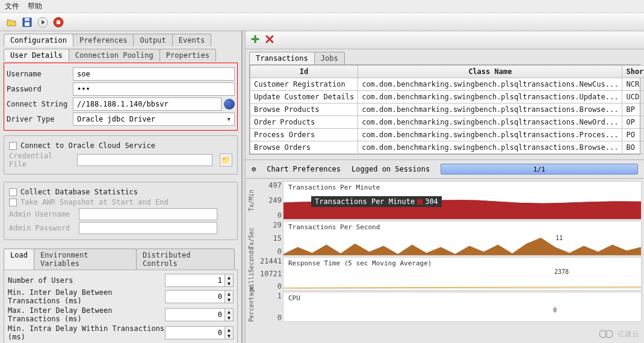 This screenshot has height=343, width=644. Describe the element at coordinates (40, 104) in the screenshot. I see `connect-string-label: Connect String` at that location.